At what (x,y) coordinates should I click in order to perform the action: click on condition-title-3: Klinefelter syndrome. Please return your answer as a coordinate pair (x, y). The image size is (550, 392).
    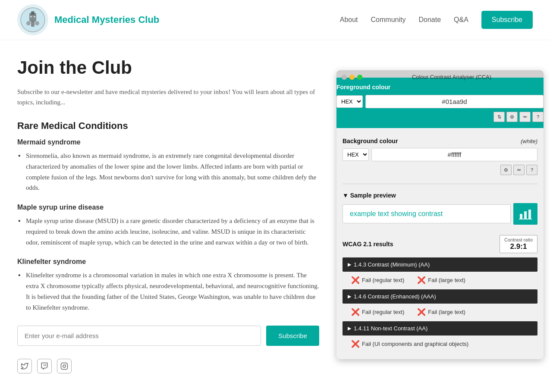
    Looking at the image, I should click on (168, 262).